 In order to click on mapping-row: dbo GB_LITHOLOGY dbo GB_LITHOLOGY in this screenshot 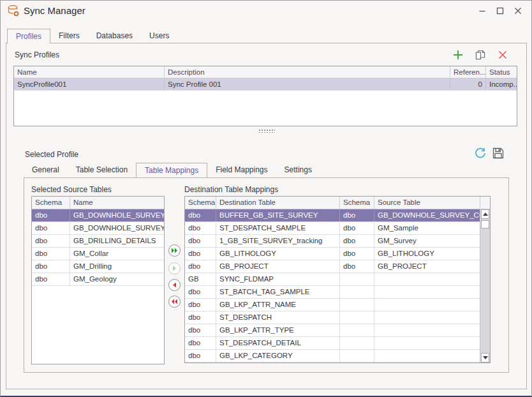, I will do `click(332, 254)`.